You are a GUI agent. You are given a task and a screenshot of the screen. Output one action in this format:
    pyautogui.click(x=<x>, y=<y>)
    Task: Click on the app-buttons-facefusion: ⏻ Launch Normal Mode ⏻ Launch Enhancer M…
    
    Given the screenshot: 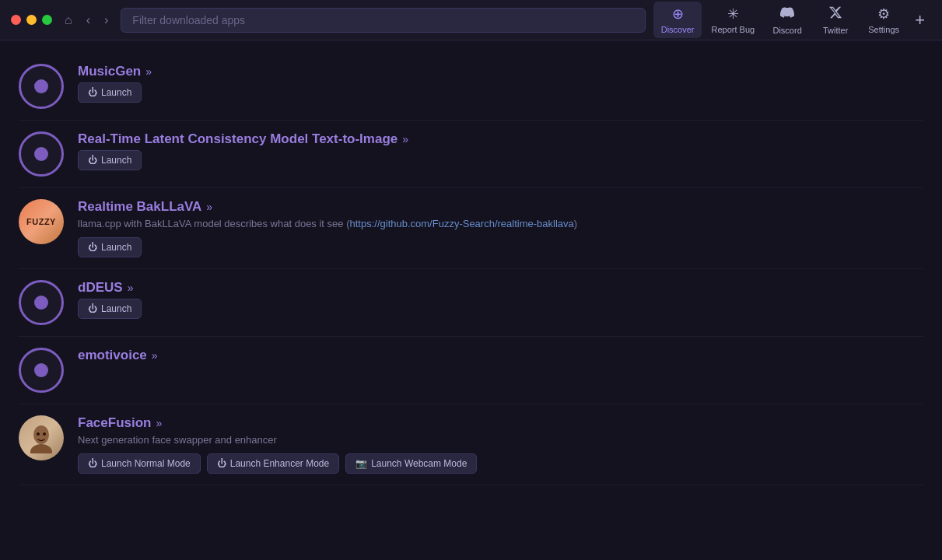 What is the action you would take?
    pyautogui.click(x=501, y=464)
    